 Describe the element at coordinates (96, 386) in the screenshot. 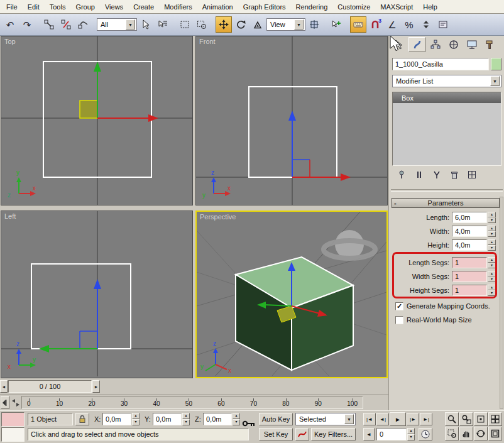

I see `next-frame-button: ►` at that location.